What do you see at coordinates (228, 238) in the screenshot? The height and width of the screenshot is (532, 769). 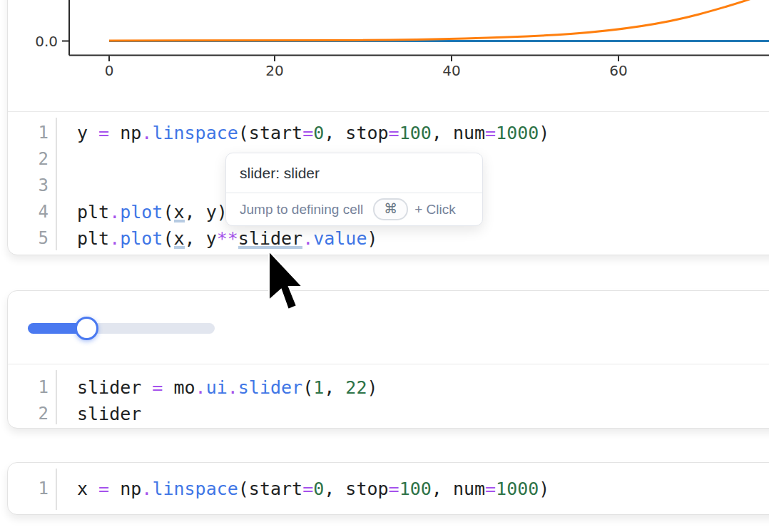 I see `code-token: **` at bounding box center [228, 238].